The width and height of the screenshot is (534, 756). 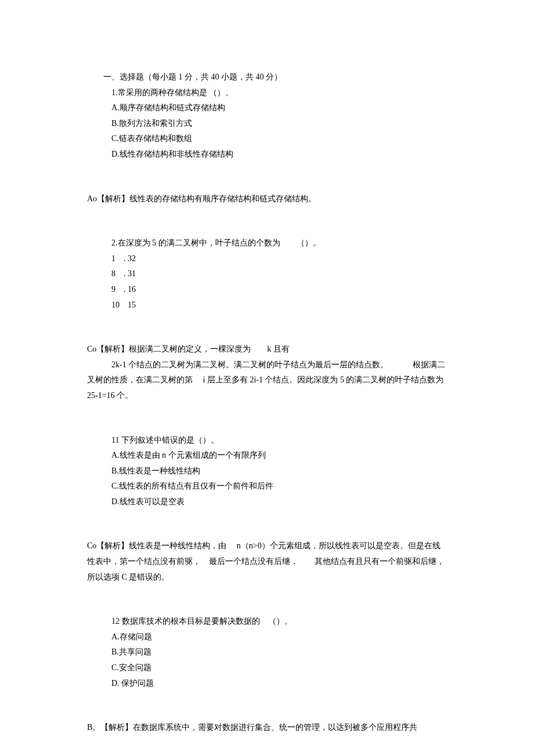 I want to click on q2-option-c: 9 . 16, so click(x=267, y=290).